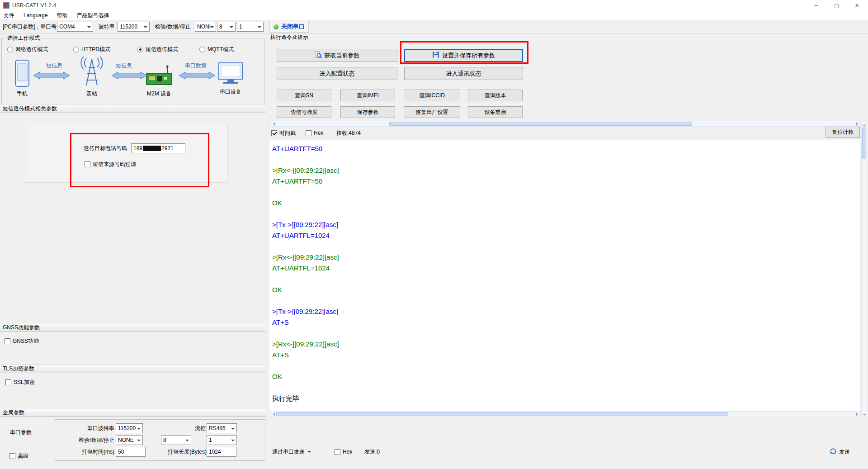  I want to click on timestamp-checkbox: 时间戳, so click(283, 133).